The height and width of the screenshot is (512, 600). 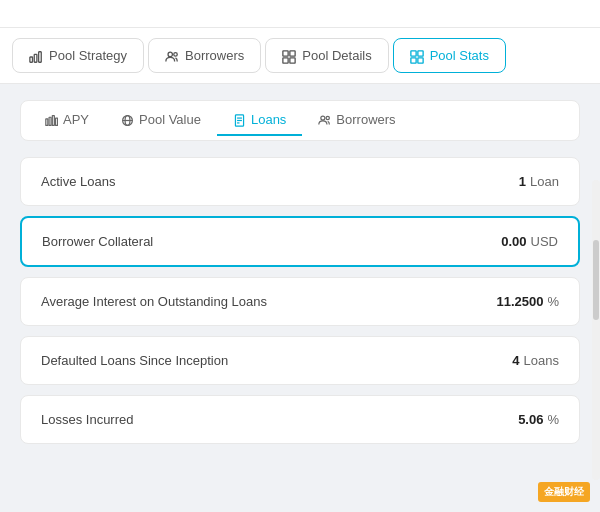 What do you see at coordinates (128, 120) in the screenshot?
I see `coin-icon` at bounding box center [128, 120].